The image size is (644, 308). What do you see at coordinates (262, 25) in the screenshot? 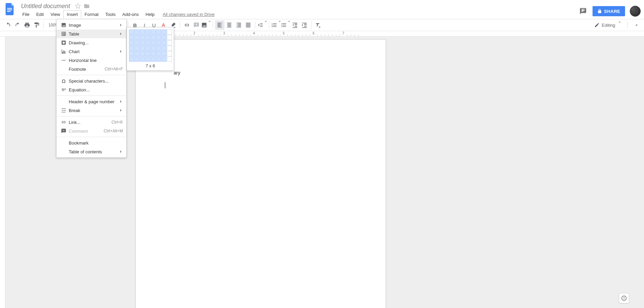
I see `line-spacing-icon` at bounding box center [262, 25].